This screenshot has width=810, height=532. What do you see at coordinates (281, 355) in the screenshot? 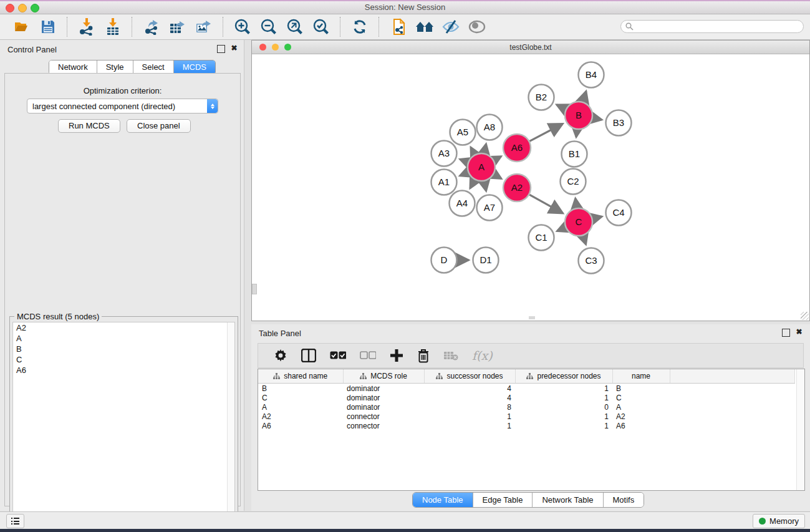
I see `gear-icon` at bounding box center [281, 355].